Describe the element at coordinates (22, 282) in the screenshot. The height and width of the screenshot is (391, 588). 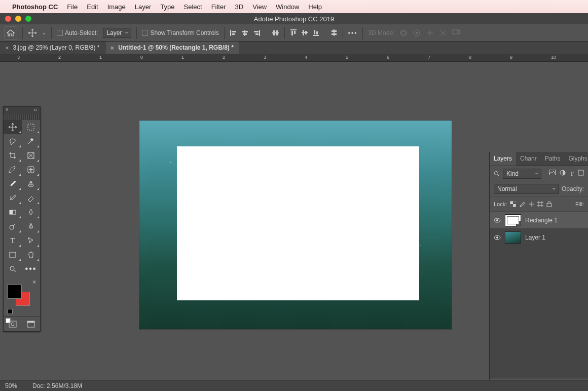
I see `swap-colors-icon: ⤭` at that location.